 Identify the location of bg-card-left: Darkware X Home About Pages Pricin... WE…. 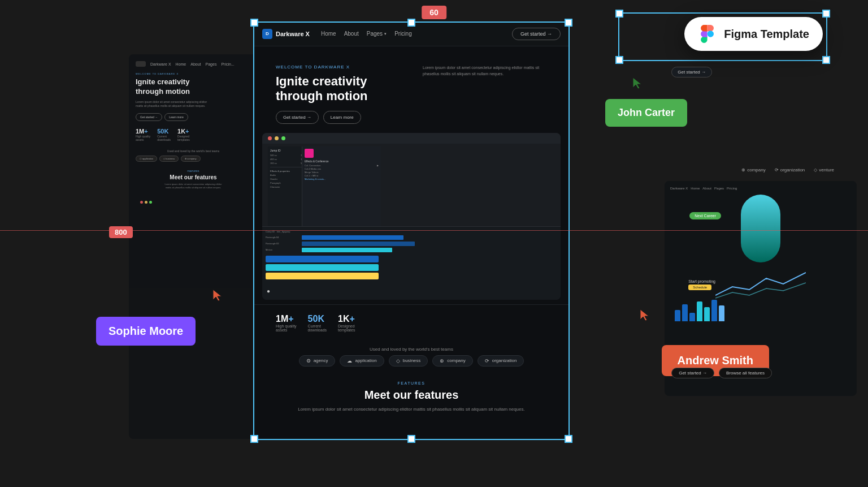
(193, 247).